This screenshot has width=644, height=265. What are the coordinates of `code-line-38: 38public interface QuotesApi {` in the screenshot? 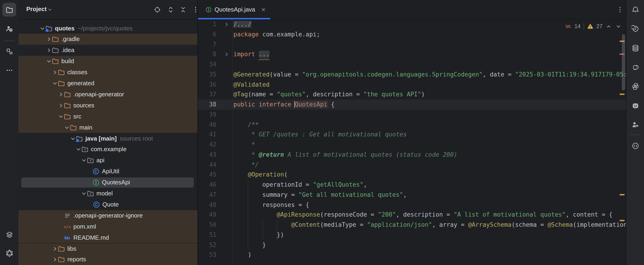 It's located at (412, 105).